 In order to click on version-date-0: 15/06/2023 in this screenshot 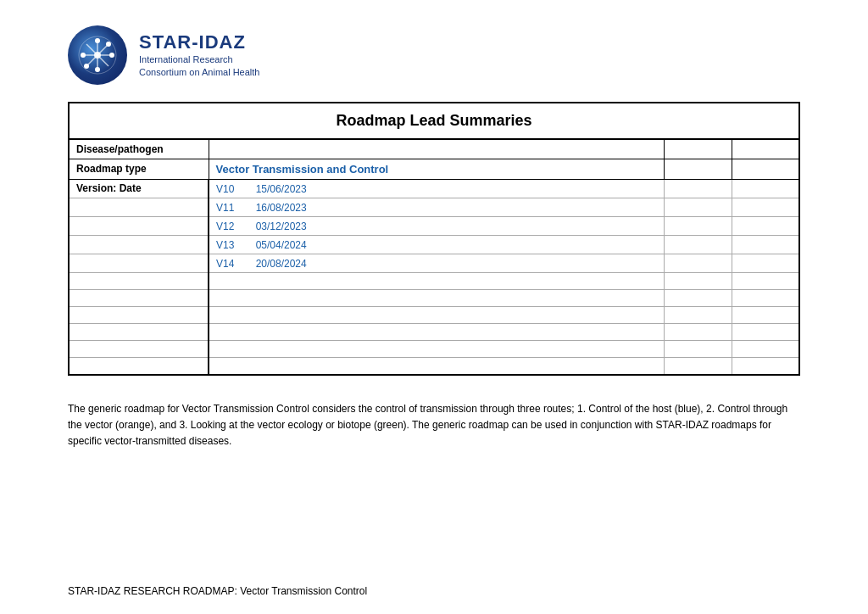, I will do `click(281, 189)`.